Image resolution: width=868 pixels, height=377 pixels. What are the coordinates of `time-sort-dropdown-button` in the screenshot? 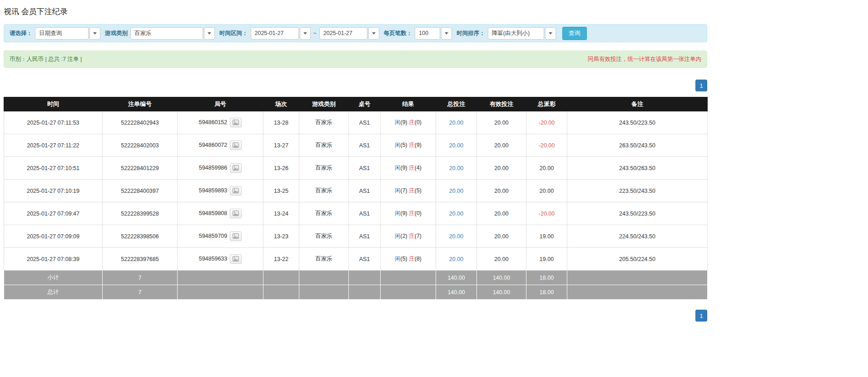 It's located at (551, 34).